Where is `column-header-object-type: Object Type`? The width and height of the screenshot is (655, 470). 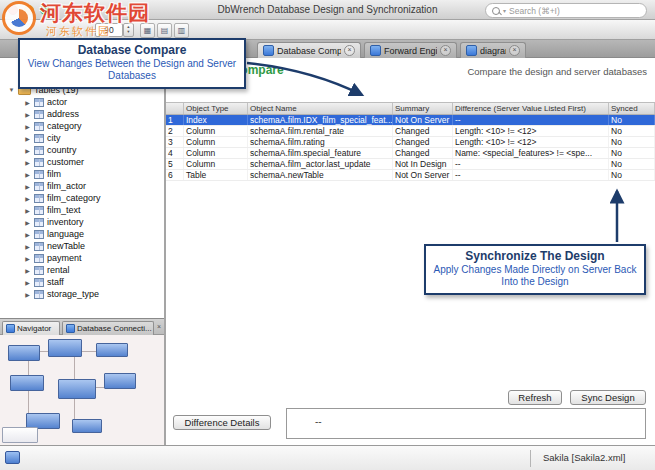 column-header-object-type: Object Type is located at coordinates (216, 108).